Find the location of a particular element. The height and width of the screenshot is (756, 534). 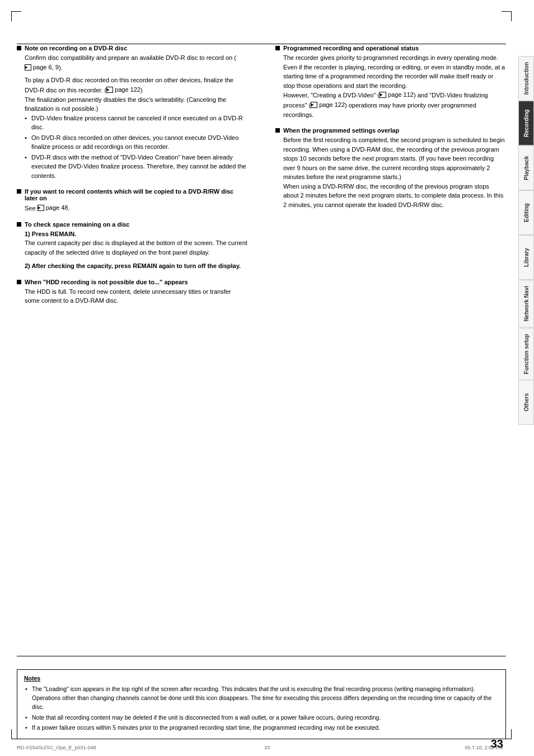

section-check-space-title: To check space remaining on a disc is located at coordinates (132, 224).